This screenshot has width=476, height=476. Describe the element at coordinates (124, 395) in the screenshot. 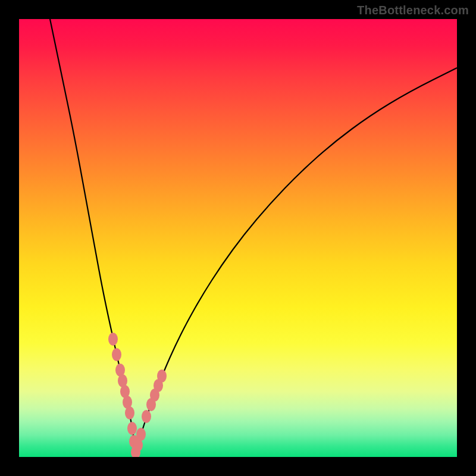

I see `markers-left` at that location.